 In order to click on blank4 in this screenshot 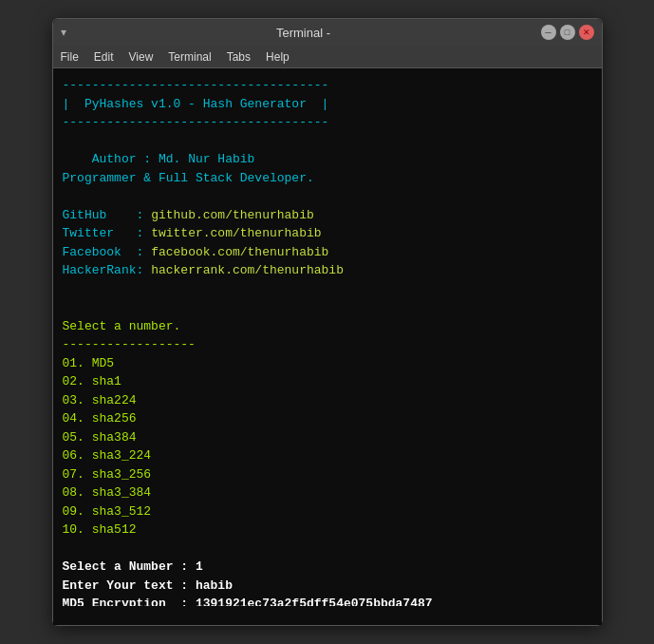, I will do `click(327, 308)`.